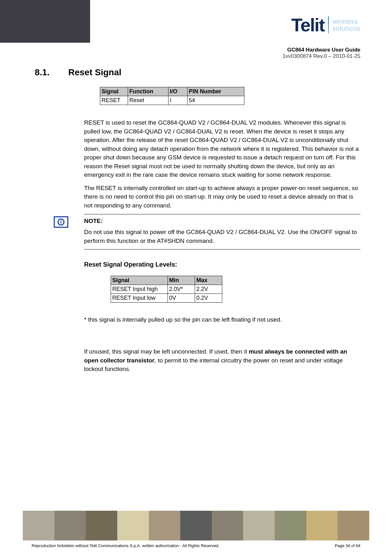 The height and width of the screenshot is (555, 392). Describe the element at coordinates (172, 92) in the screenshot. I see `table-header-row: Signal Function I/O PIN Number` at that location.